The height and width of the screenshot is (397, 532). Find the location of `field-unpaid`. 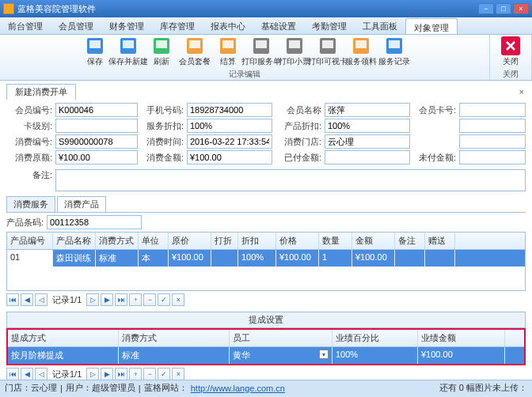

field-unpaid is located at coordinates (492, 157).